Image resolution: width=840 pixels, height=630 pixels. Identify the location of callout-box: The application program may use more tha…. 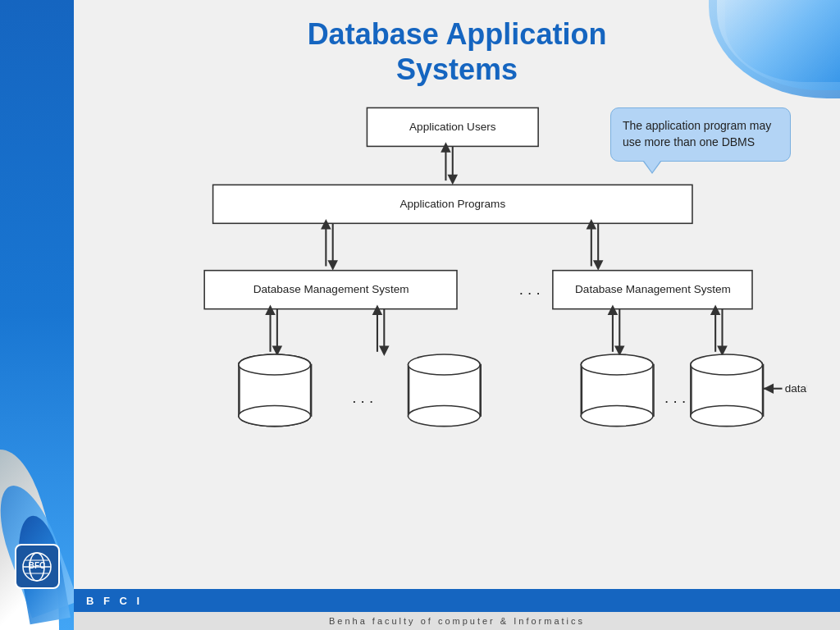
(701, 135).